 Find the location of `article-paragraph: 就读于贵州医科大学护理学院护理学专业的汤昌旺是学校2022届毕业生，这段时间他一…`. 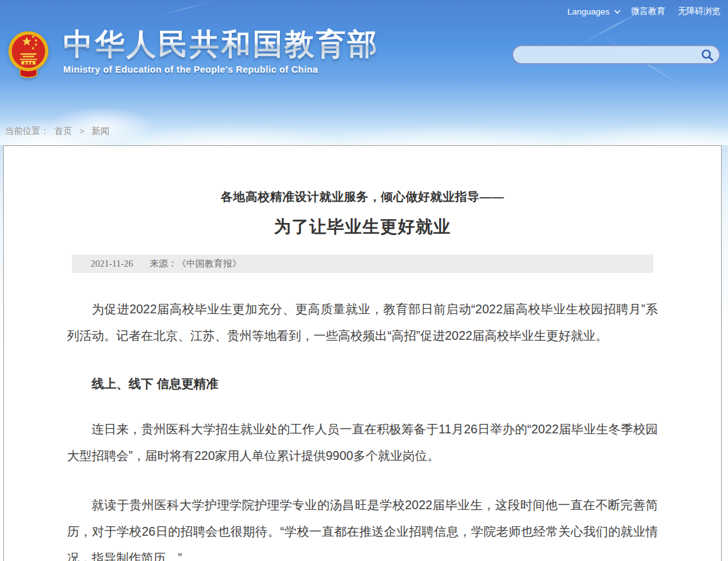

article-paragraph: 就读于贵州医科大学护理学院护理学专业的汤昌旺是学校2022届毕业生，这段时间他一… is located at coordinates (363, 526).